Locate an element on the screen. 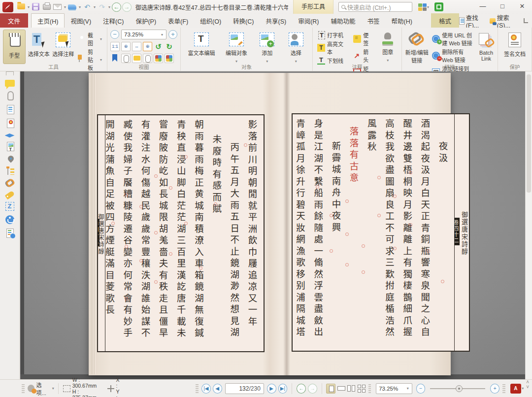 The image size is (532, 397). page-number-input: 132/230 is located at coordinates (244, 389).